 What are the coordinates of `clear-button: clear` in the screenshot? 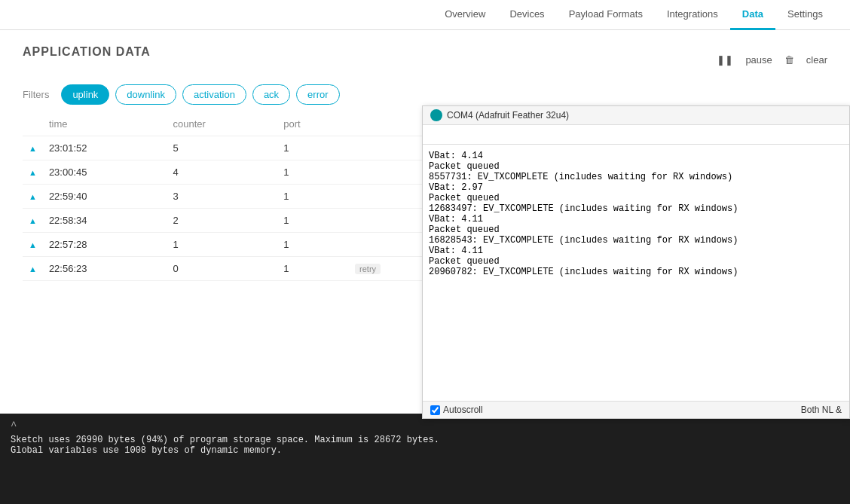 It's located at (817, 60).